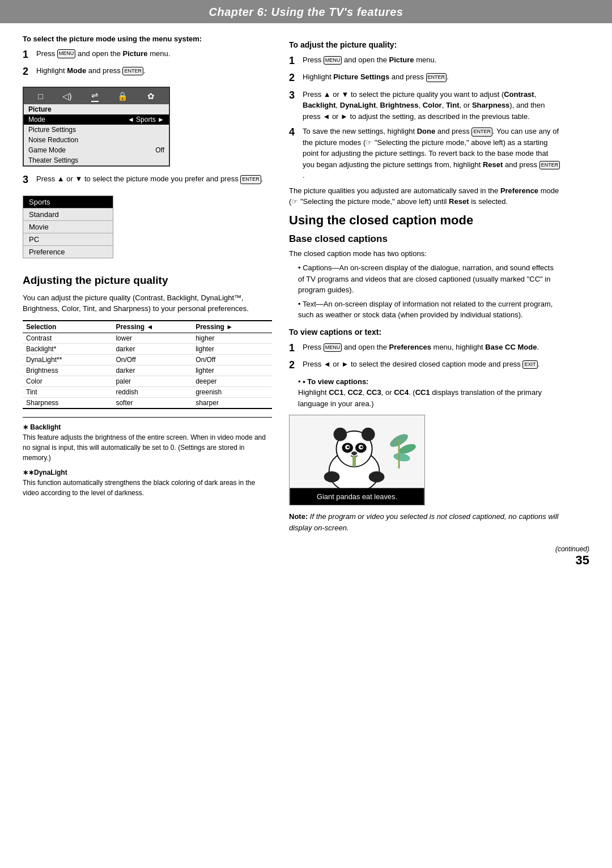 The height and width of the screenshot is (868, 612). Describe the element at coordinates (425, 522) in the screenshot. I see `note-text: Note: If the program or video you select…` at that location.